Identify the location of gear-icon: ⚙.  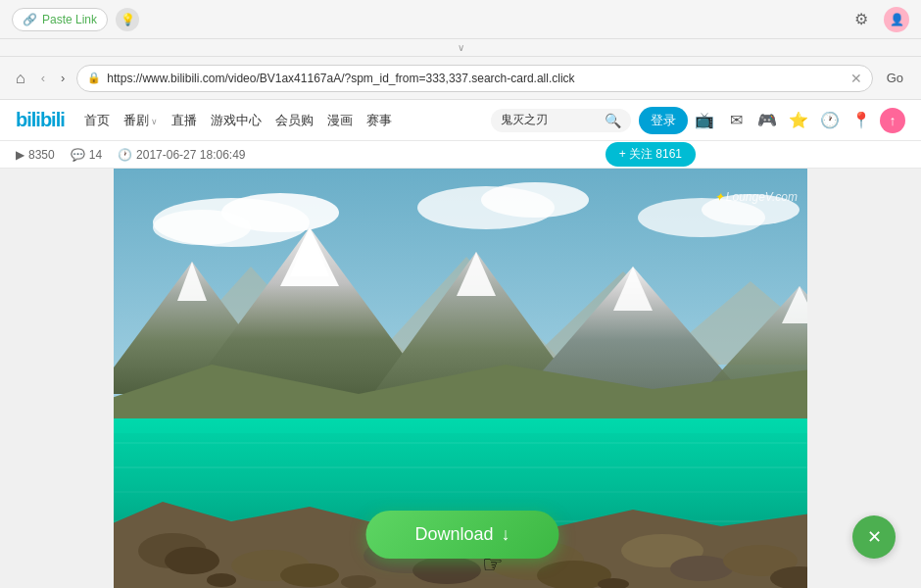
(861, 20).